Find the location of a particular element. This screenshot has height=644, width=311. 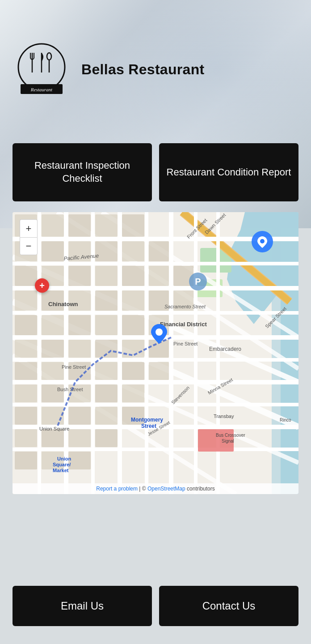

svg-text: Signal is located at coordinates (228, 441).